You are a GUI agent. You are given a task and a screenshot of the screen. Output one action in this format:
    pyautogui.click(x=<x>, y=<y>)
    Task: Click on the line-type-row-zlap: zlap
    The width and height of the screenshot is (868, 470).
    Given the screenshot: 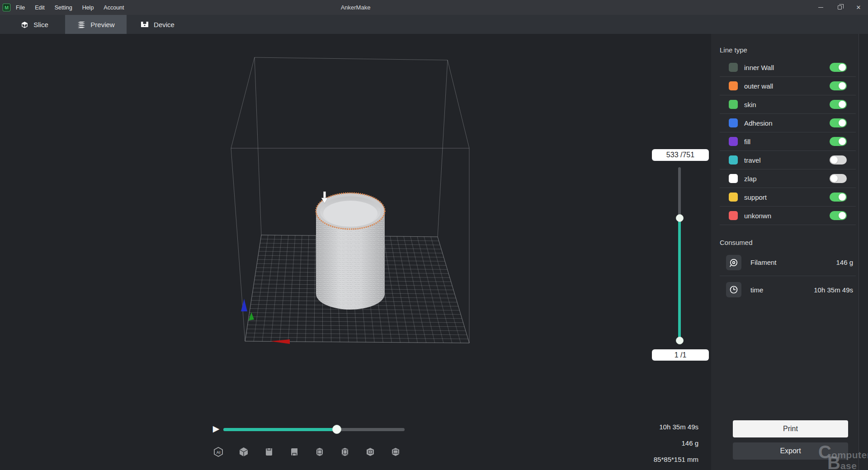 What is the action you would take?
    pyautogui.click(x=788, y=179)
    